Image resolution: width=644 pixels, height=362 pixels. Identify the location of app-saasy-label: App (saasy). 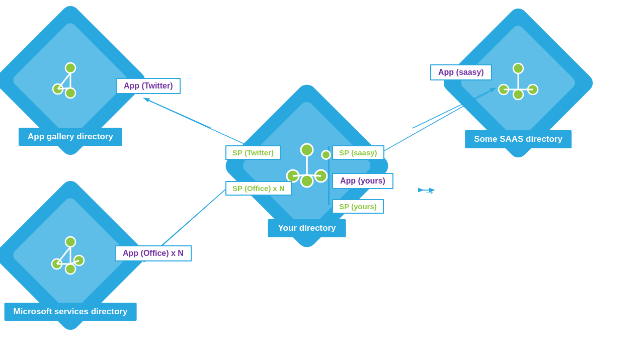
(461, 72).